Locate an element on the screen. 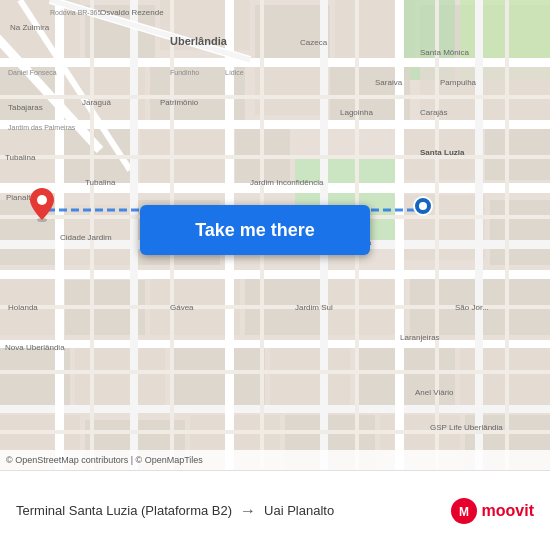 The width and height of the screenshot is (550, 550). svg-text: Gávea is located at coordinates (182, 308).